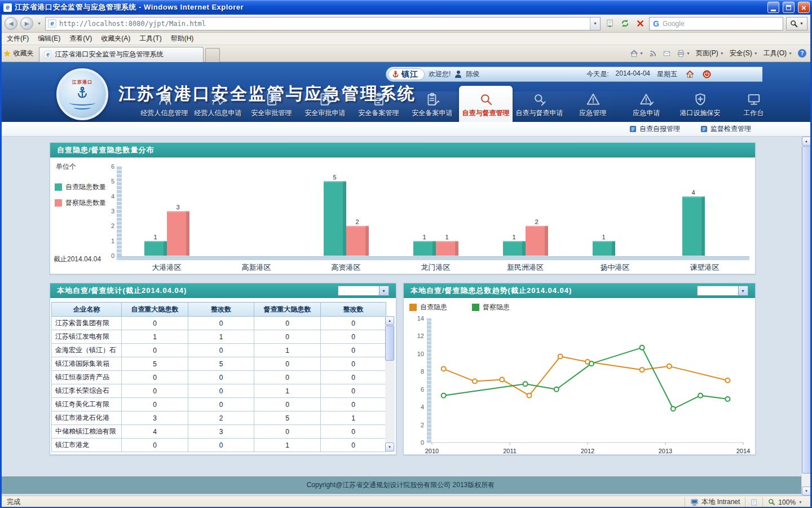 The height and width of the screenshot is (508, 812). Describe the element at coordinates (695, 502) in the screenshot. I see `computer-icon` at that location.